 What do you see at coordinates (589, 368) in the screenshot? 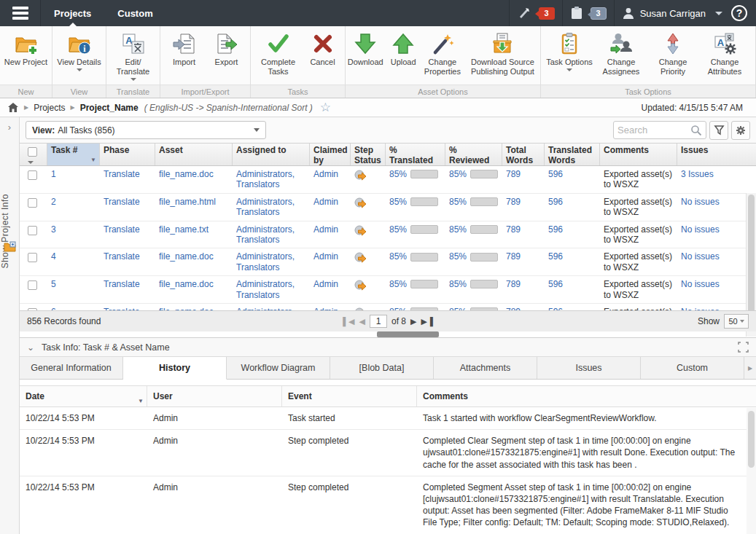
I see `tab-issues: Issues` at bounding box center [589, 368].